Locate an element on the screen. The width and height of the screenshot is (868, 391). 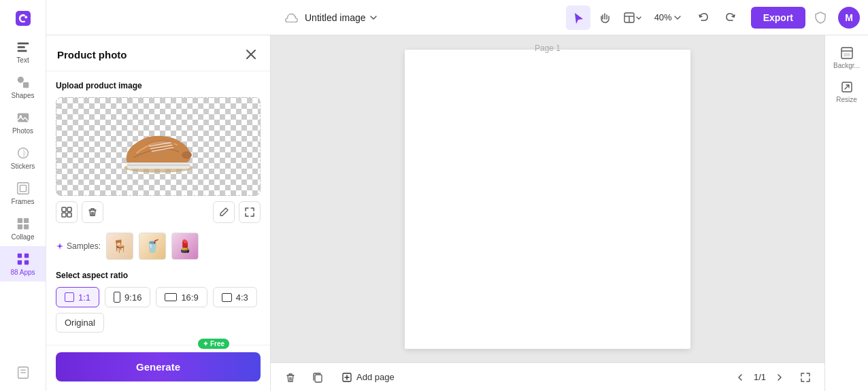
export-button: Export is located at coordinates (778, 18).